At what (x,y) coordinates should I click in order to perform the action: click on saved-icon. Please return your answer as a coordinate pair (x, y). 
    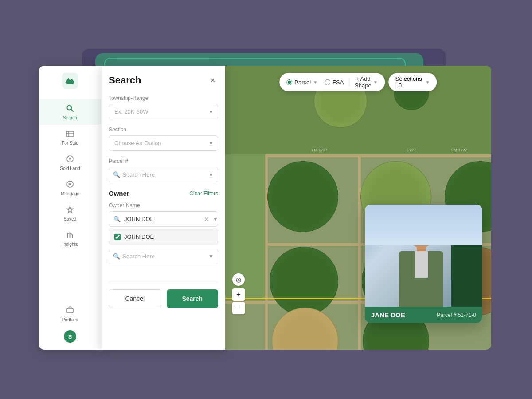
    Looking at the image, I should click on (70, 210).